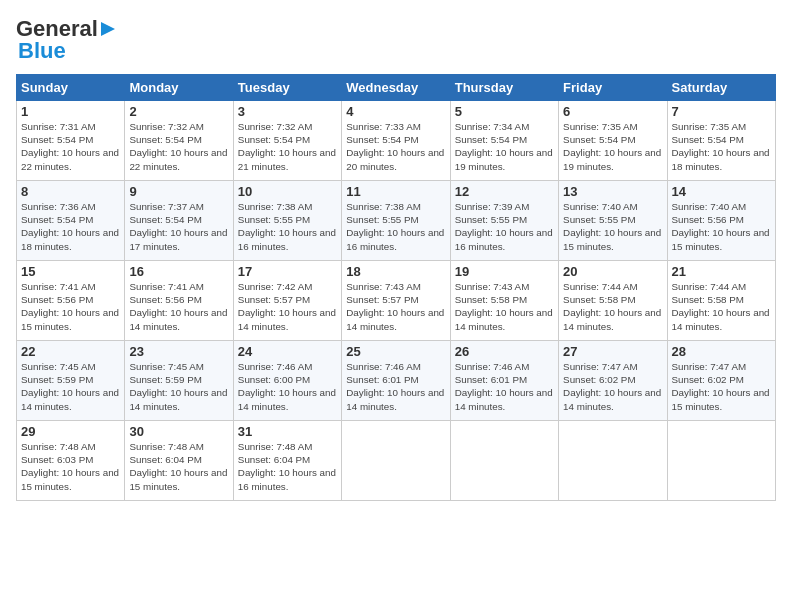 This screenshot has height=612, width=792. What do you see at coordinates (613, 381) in the screenshot?
I see `calendar-cell: 27Sunrise: 7:47 AM Sunset: 6:02 PM Dayli…` at bounding box center [613, 381].